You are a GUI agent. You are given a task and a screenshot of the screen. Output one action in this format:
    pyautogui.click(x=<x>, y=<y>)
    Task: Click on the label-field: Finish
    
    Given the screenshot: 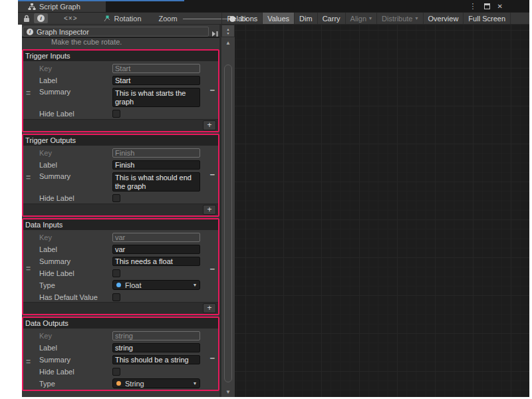 What is the action you would take?
    pyautogui.click(x=156, y=165)
    